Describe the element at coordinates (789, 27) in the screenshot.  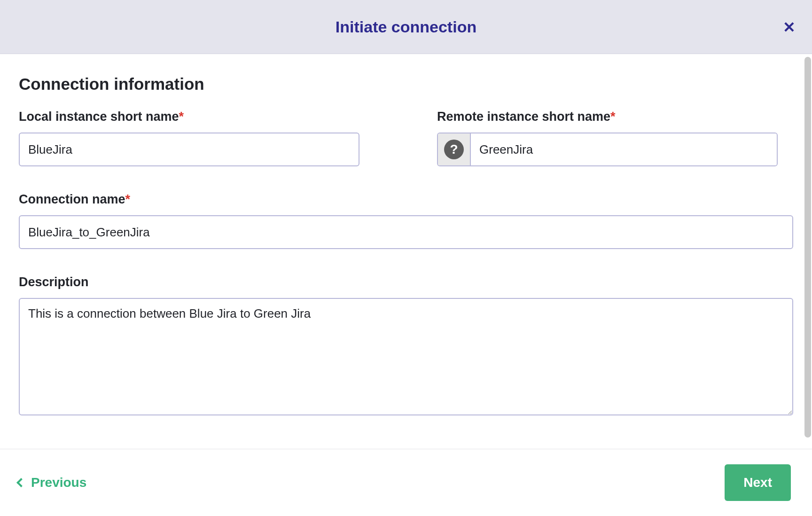
I see `close-button: ✕` at that location.